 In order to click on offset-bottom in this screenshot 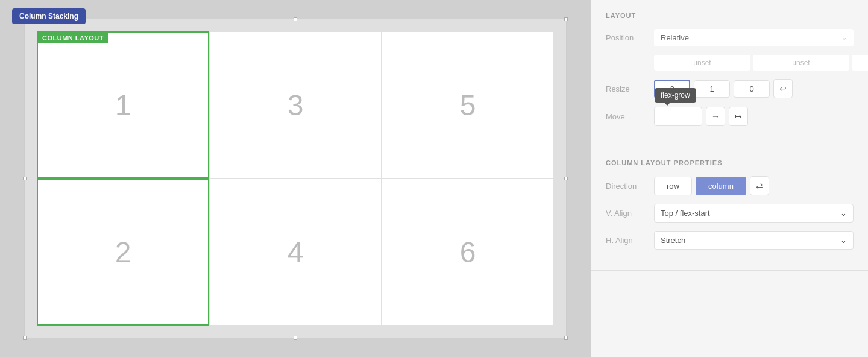, I will do `click(860, 63)`.